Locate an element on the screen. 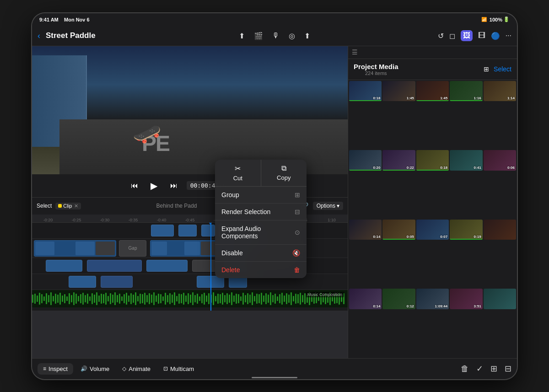  export-icon: ⬆ is located at coordinates (307, 36).